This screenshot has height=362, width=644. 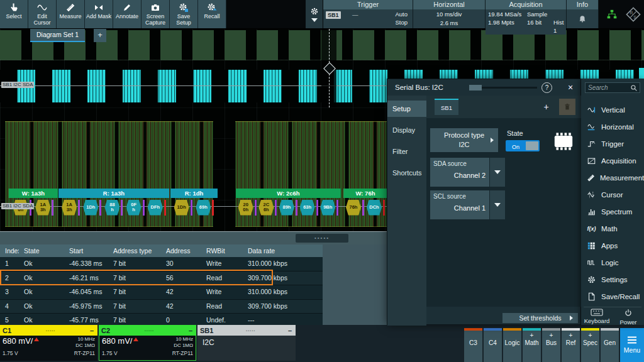 What do you see at coordinates (86, 251) in the screenshot?
I see `table-header-cell: Start` at bounding box center [86, 251].